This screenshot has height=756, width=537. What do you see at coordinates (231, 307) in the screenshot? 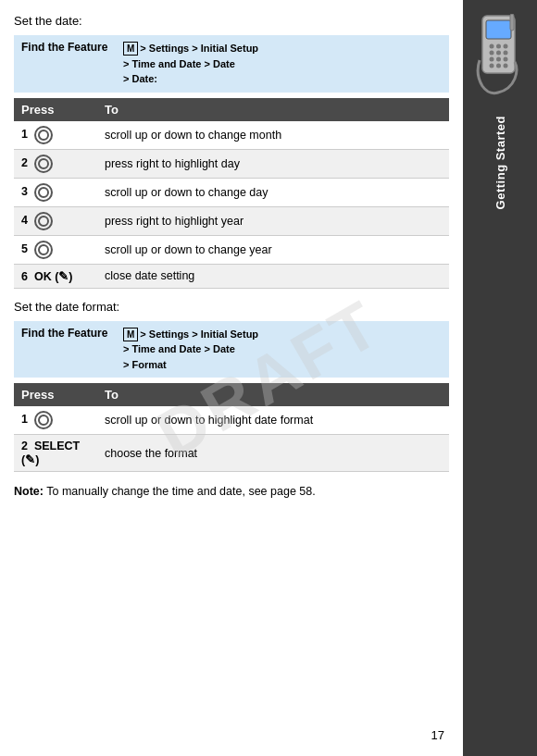
I see `section2-title: Set the date format:` at bounding box center [231, 307].